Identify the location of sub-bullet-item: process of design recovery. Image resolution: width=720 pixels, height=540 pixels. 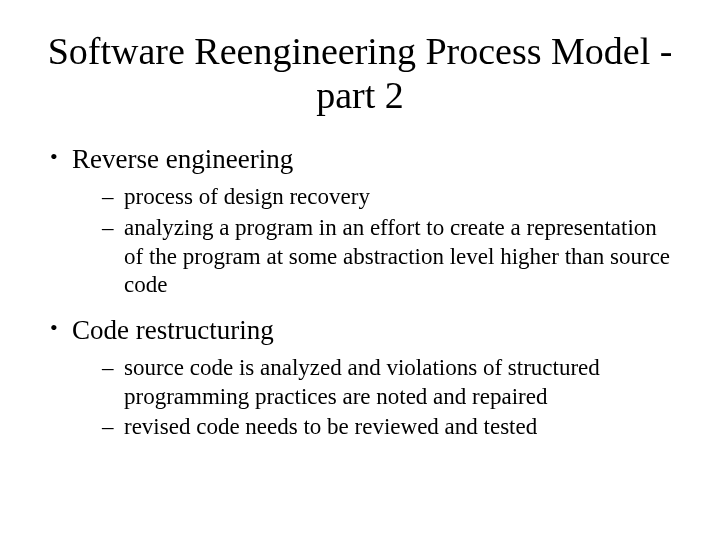
(374, 198).